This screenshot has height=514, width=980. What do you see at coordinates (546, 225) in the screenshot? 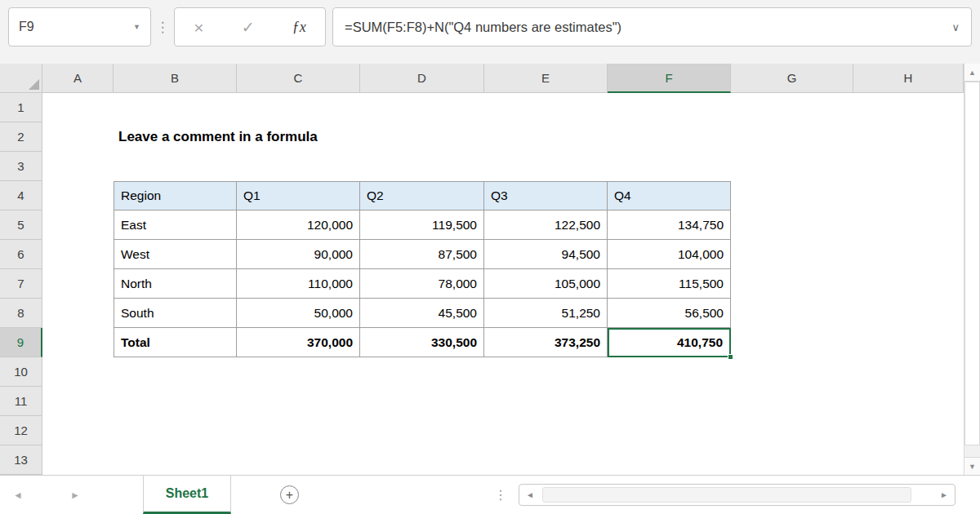
I see `cell-E5: 122,500` at bounding box center [546, 225].